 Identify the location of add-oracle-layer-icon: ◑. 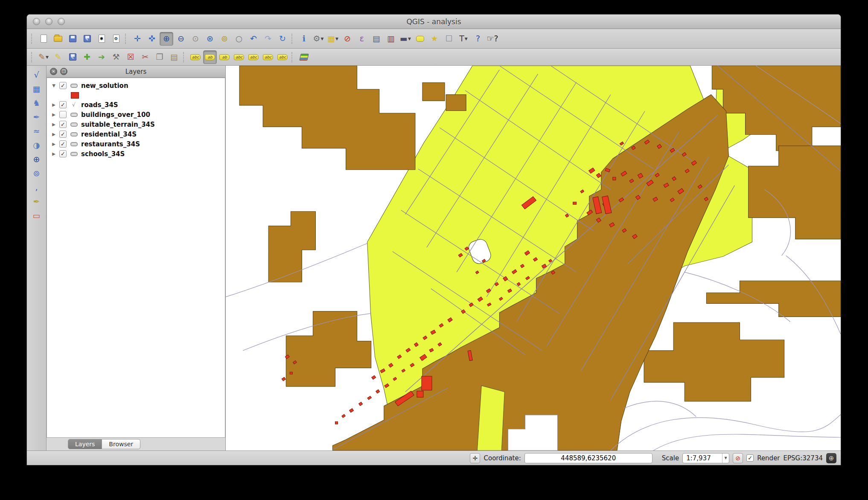
(37, 145).